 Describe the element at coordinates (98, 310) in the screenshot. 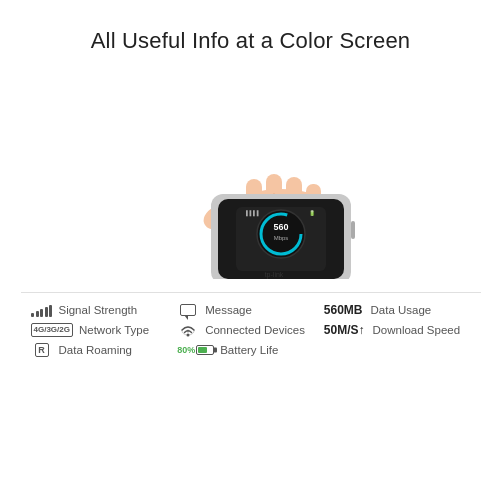

I see `signal-strength-label: Signal Strength` at that location.